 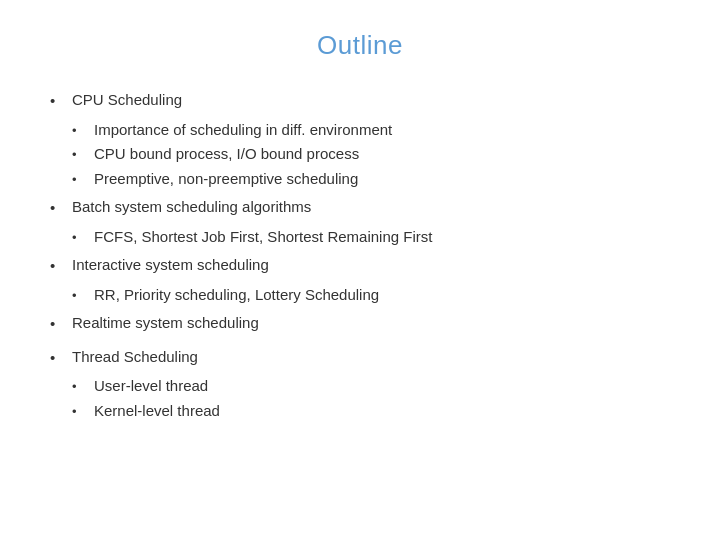 What do you see at coordinates (360, 223) in the screenshot?
I see `list-item: • Batch system scheduling algorithms • F…` at bounding box center [360, 223].